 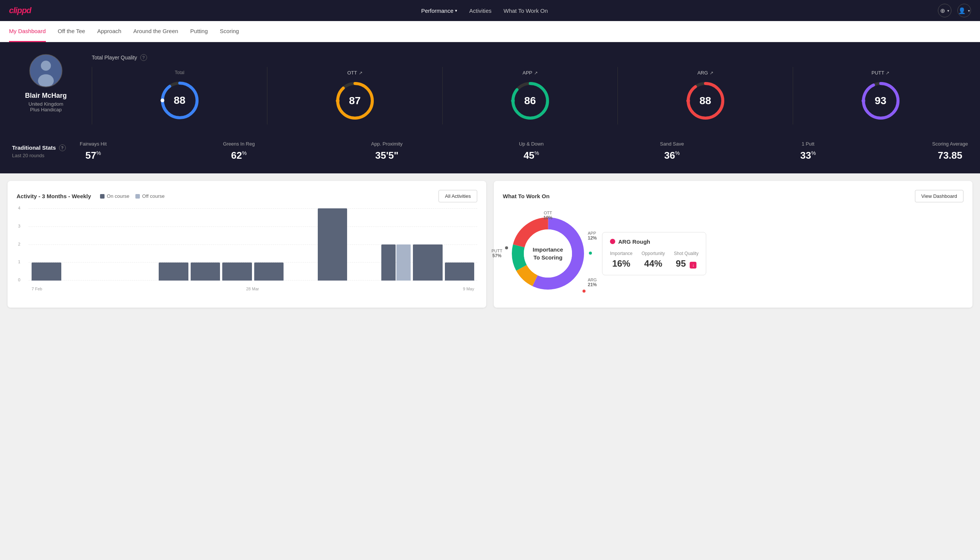 What do you see at coordinates (693, 265) in the screenshot?
I see `shot-quality-badge: ↓` at bounding box center [693, 265].